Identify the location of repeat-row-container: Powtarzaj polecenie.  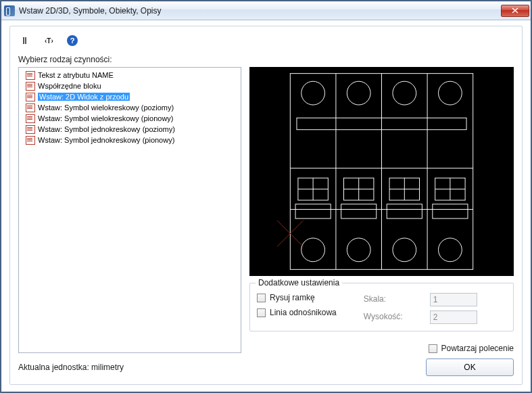
(381, 348).